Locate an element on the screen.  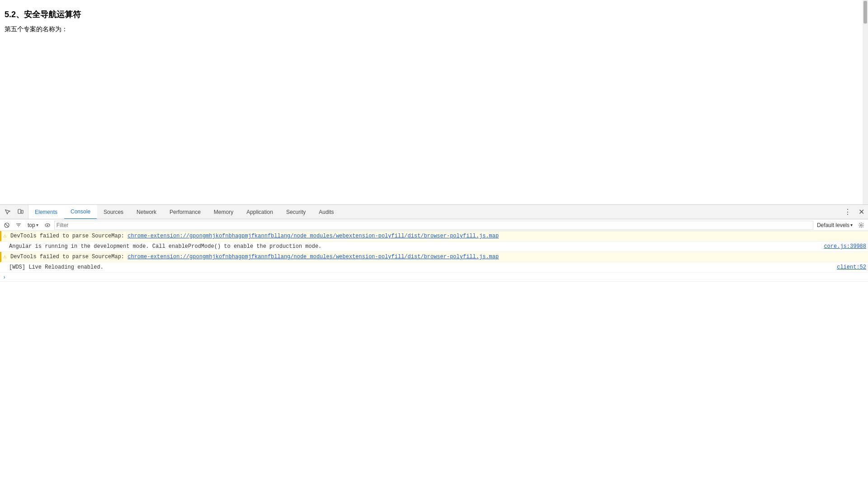
warning-icon-1: ⚠ is located at coordinates (5, 236).